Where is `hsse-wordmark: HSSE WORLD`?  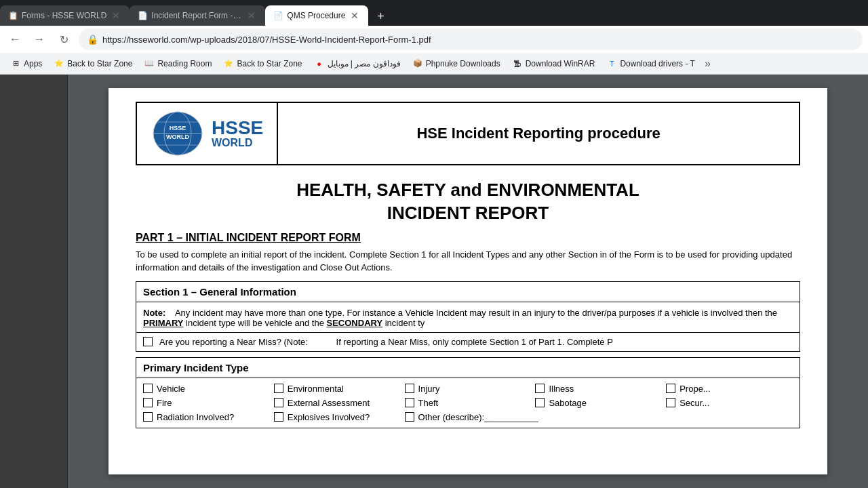 hsse-wordmark: HSSE WORLD is located at coordinates (237, 134).